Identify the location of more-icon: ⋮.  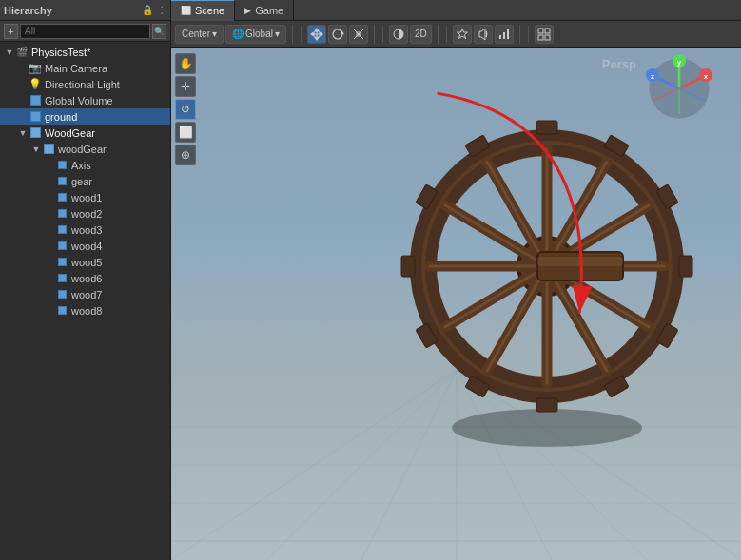
(162, 10).